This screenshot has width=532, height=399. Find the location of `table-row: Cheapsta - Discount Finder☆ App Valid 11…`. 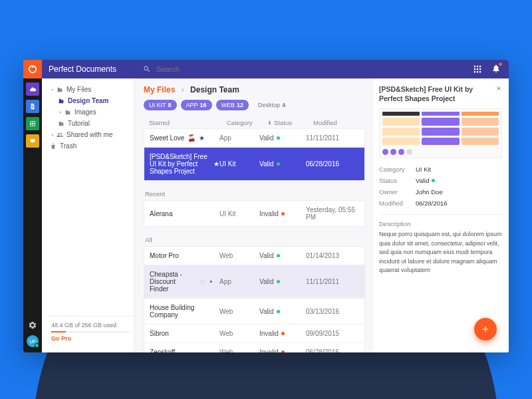

table-row: Cheapsta - Discount Finder☆ App Valid 11… is located at coordinates (254, 282).